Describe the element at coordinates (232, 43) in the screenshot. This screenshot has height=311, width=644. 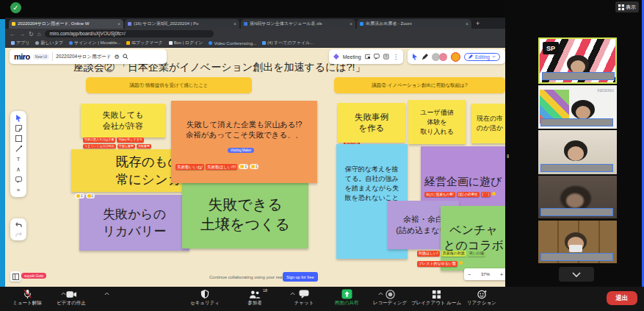
I see `bookmark-video-conf: Video Conferencing...` at that location.